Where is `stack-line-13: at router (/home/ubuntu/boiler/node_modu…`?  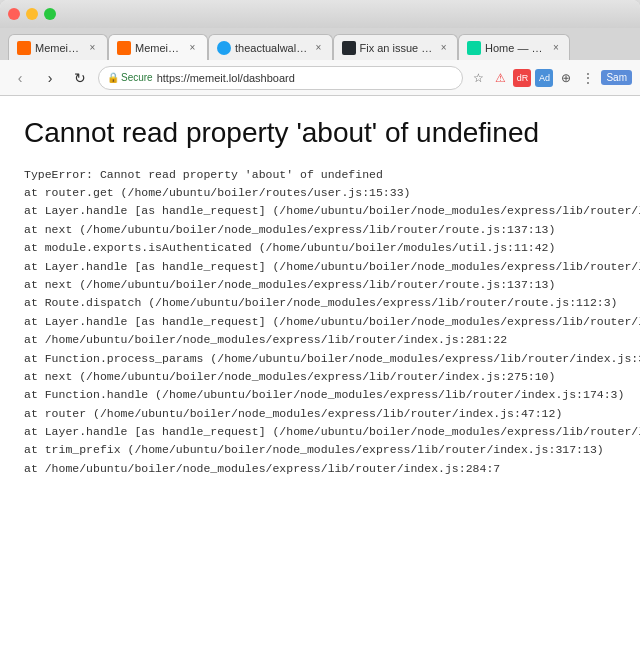 stack-line-13: at router (/home/ubuntu/boiler/node_modu… is located at coordinates (320, 414).